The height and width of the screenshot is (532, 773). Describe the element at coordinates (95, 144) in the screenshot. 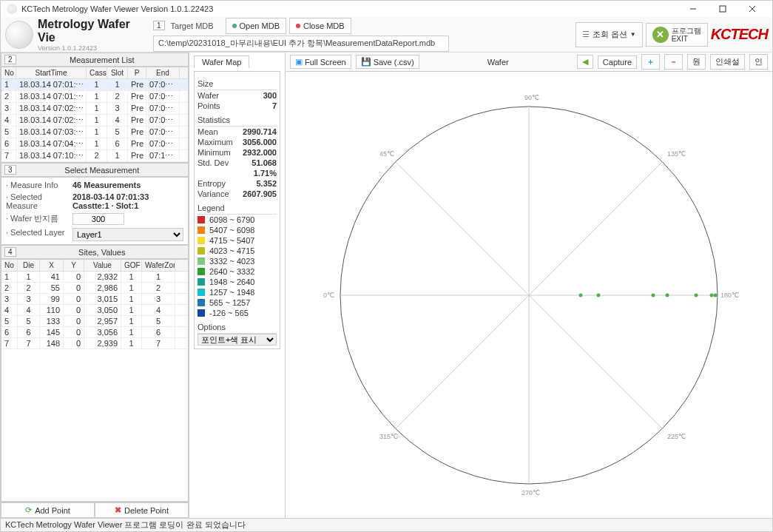

I see `table-row: 618.03.14 07:04:⋯16Pre07:0⋯` at that location.